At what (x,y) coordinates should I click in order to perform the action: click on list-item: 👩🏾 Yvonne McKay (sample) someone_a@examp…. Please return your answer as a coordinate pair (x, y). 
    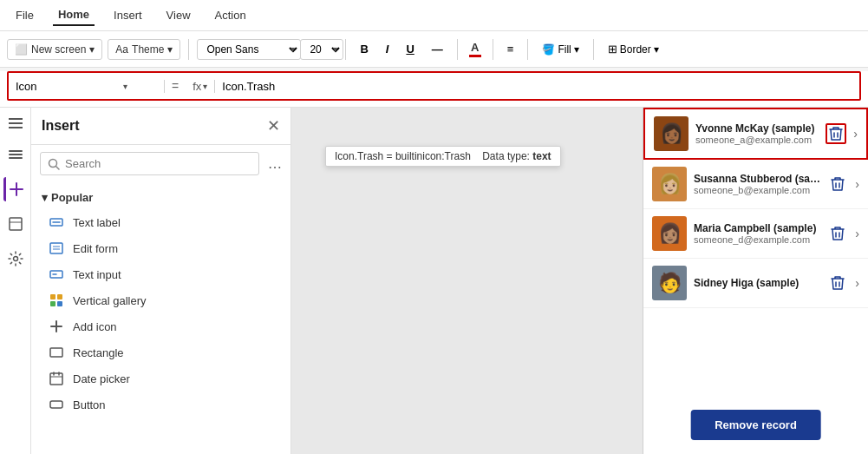
    Looking at the image, I should click on (756, 134).